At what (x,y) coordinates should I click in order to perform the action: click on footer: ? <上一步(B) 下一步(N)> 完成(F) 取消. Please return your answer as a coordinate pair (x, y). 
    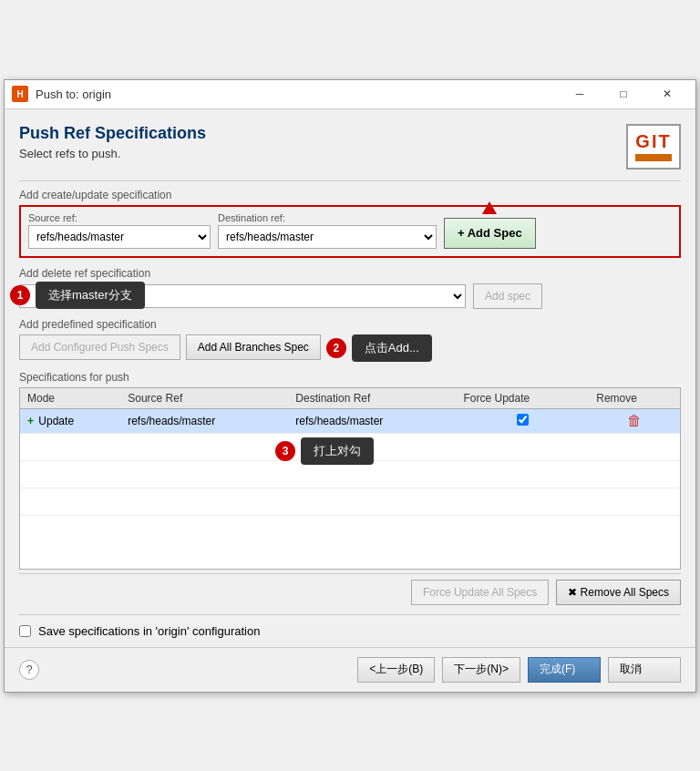
    Looking at the image, I should click on (350, 669).